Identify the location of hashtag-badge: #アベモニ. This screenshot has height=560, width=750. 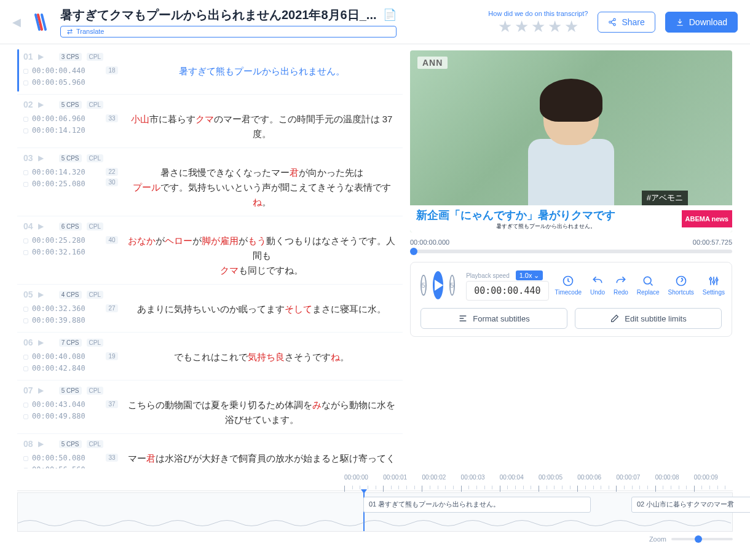
(665, 198).